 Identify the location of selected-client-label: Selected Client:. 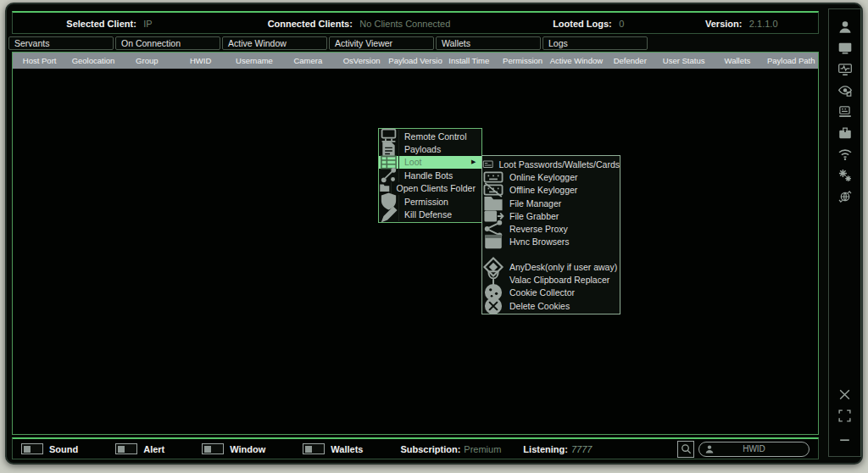
(102, 24).